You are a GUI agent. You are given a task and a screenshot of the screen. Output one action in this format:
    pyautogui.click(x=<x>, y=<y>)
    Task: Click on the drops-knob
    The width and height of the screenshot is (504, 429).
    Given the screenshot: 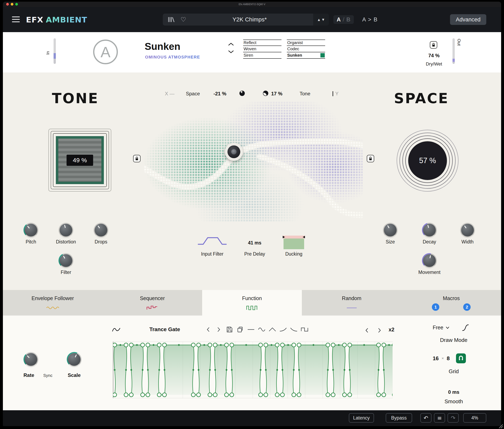 What is the action you would take?
    pyautogui.click(x=101, y=230)
    